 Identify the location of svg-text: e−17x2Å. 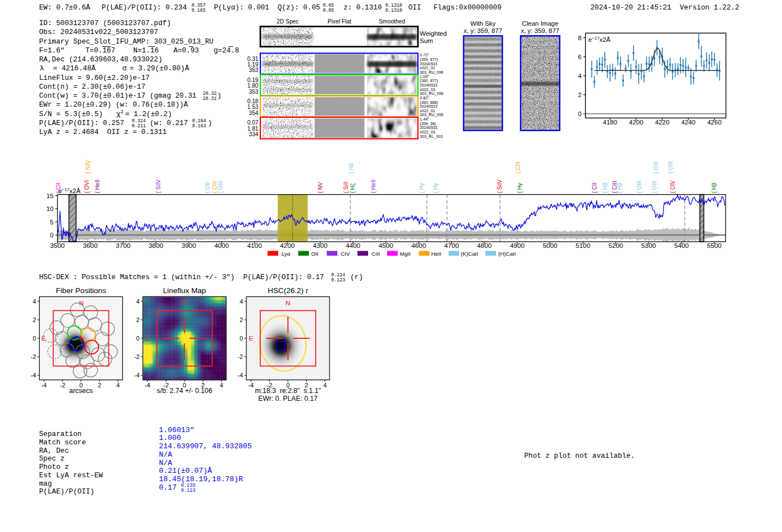
(599, 39).